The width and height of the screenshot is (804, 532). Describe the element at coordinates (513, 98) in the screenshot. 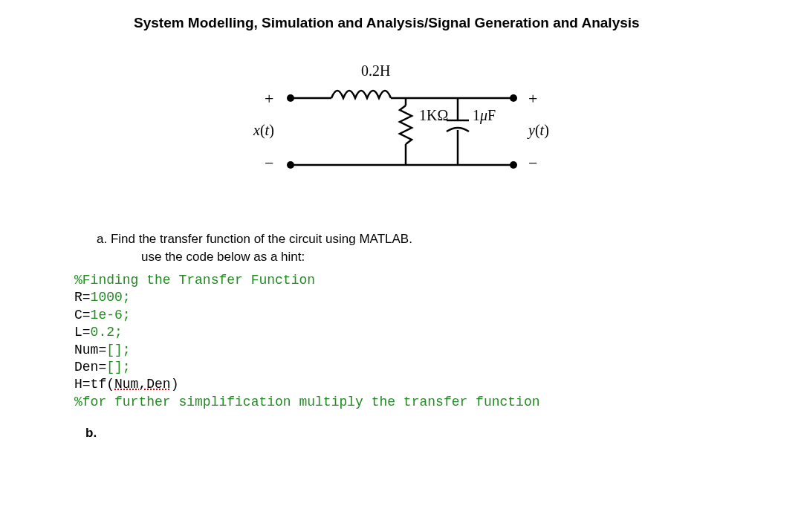

I see `node-top-right` at that location.